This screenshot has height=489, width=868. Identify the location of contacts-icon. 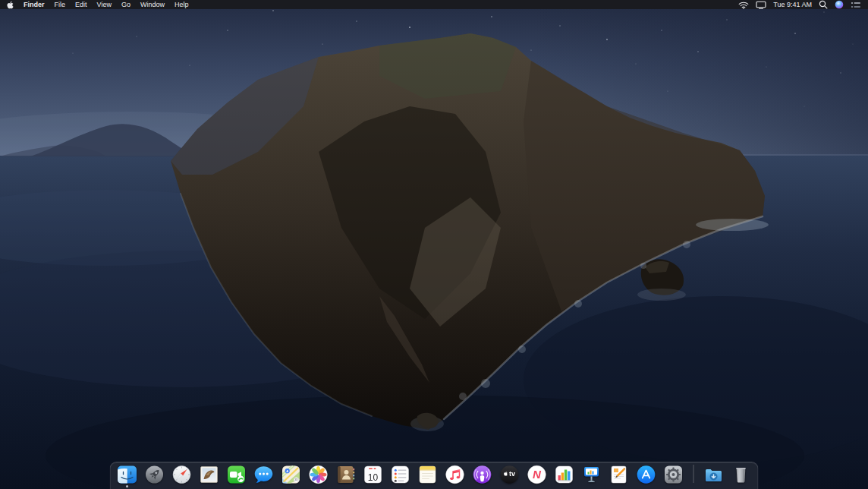
(346, 475).